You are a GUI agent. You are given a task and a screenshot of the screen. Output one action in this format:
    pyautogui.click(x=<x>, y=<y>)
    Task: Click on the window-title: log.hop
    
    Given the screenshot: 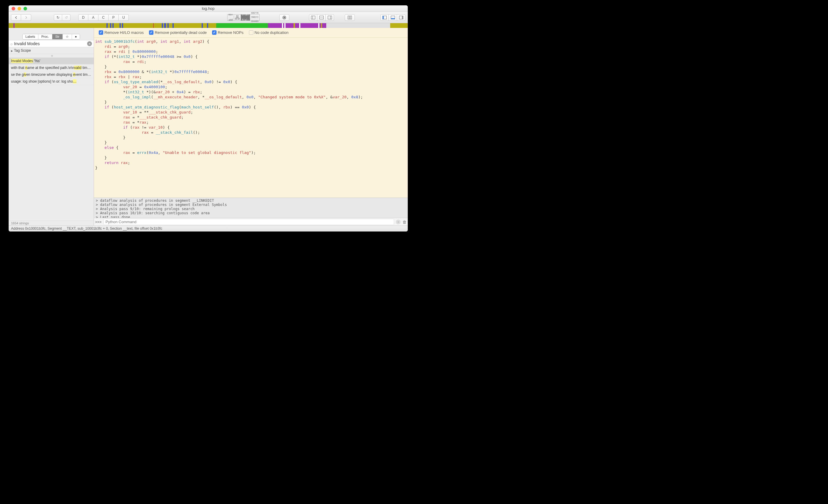 What is the action you would take?
    pyautogui.click(x=208, y=9)
    